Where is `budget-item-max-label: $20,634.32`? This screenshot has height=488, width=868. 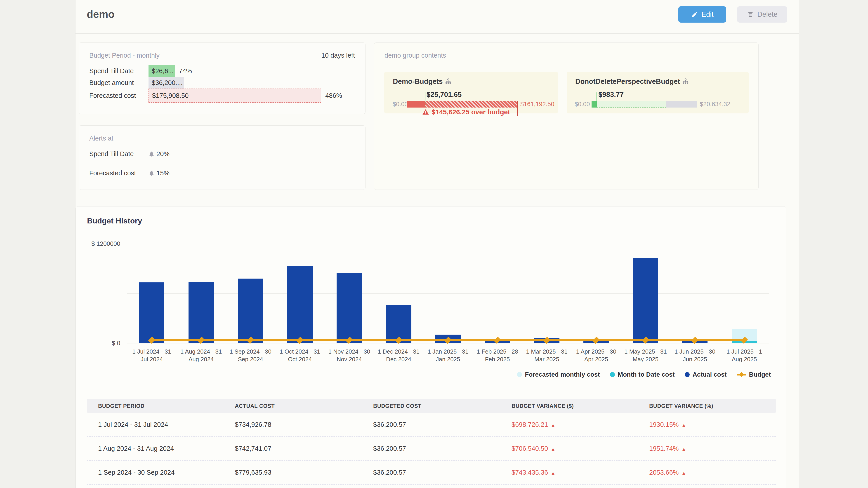
budget-item-max-label: $20,634.32 is located at coordinates (715, 104).